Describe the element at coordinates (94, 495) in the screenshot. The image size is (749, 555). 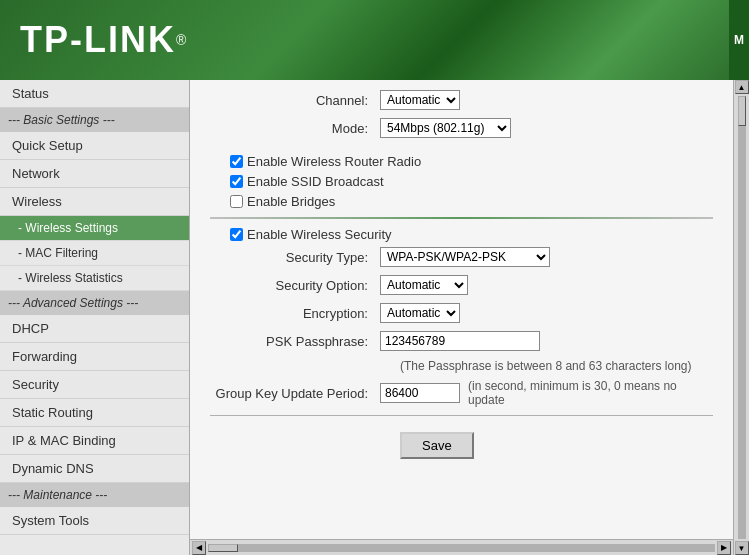
I see `sidebar-item-maintenance: --- Maintenance ---` at that location.